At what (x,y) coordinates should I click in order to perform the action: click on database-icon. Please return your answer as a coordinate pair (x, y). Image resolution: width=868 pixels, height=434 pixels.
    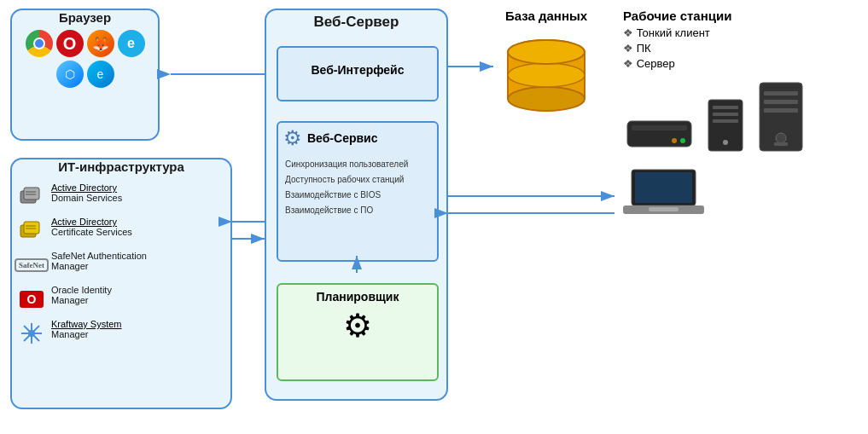
    Looking at the image, I should click on (546, 75).